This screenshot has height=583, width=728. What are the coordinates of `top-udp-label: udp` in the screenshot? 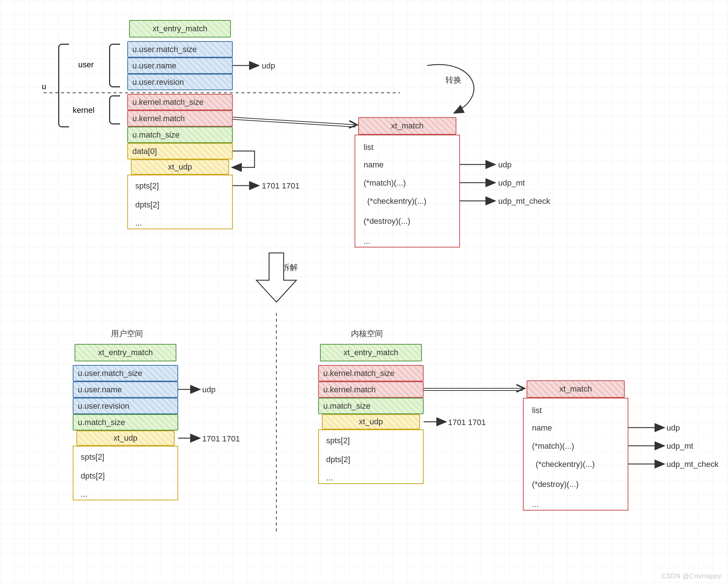 It's located at (268, 66).